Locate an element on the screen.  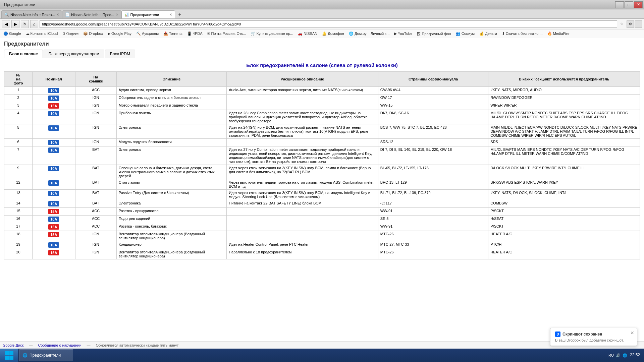
bookmarks-bar: 🔵 Google ☁ Контакты iCloud Я Яндекс 📦 Dr… is located at coordinates (322, 34).